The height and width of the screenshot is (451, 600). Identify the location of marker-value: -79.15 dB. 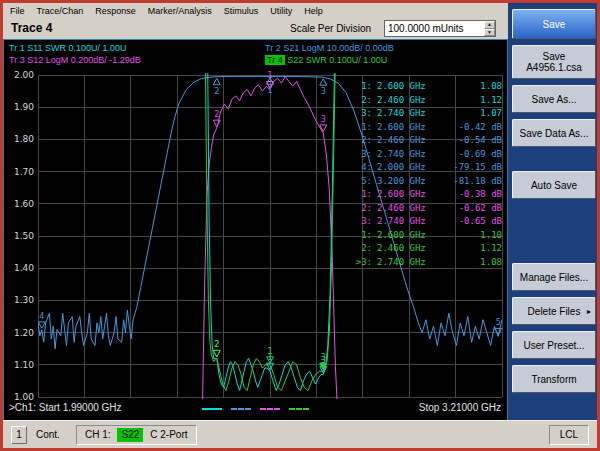
(476, 168).